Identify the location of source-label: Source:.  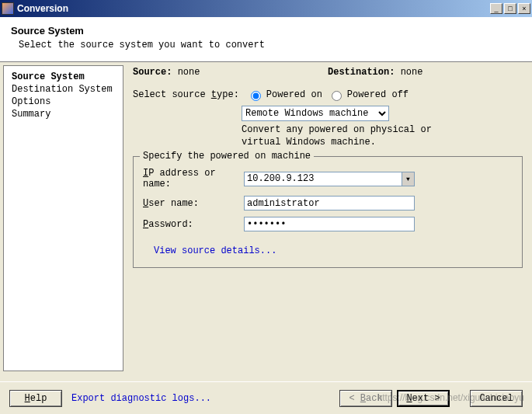
(152, 72).